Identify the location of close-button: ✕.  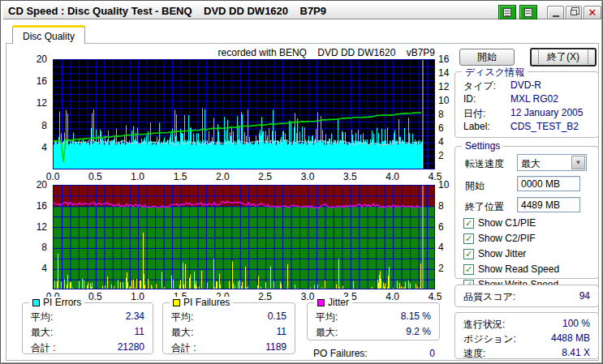
(592, 13).